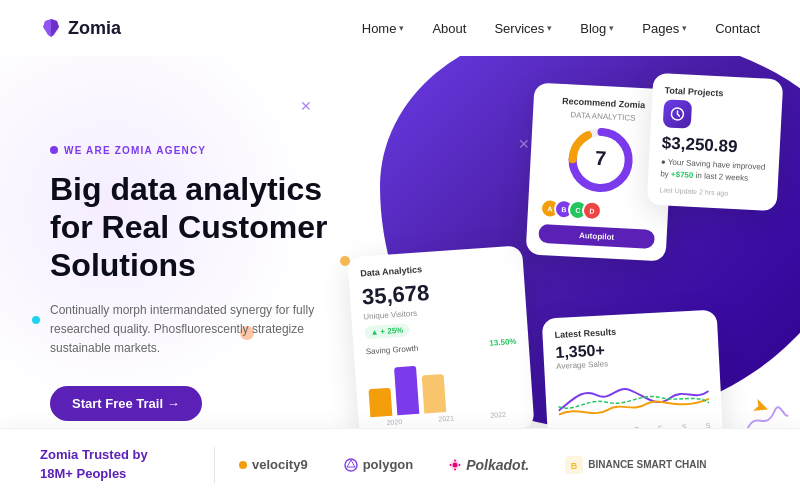  I want to click on svg-text: B, so click(574, 466).